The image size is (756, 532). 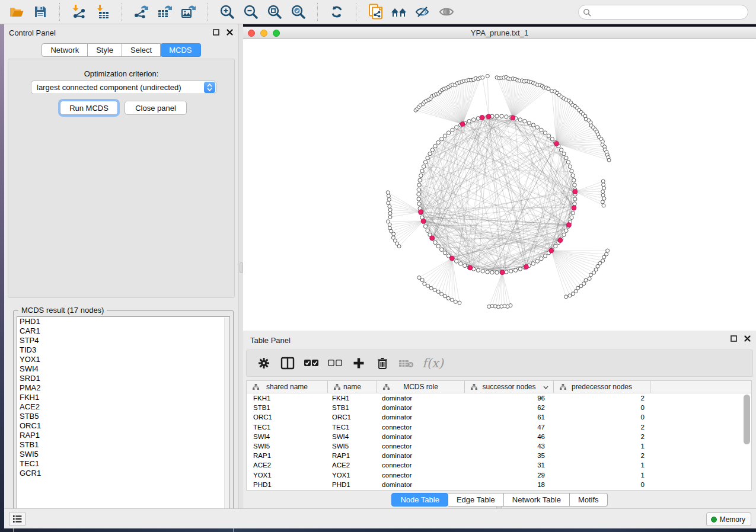 What do you see at coordinates (123, 464) in the screenshot?
I see `mcds-result-item: TEC1` at bounding box center [123, 464].